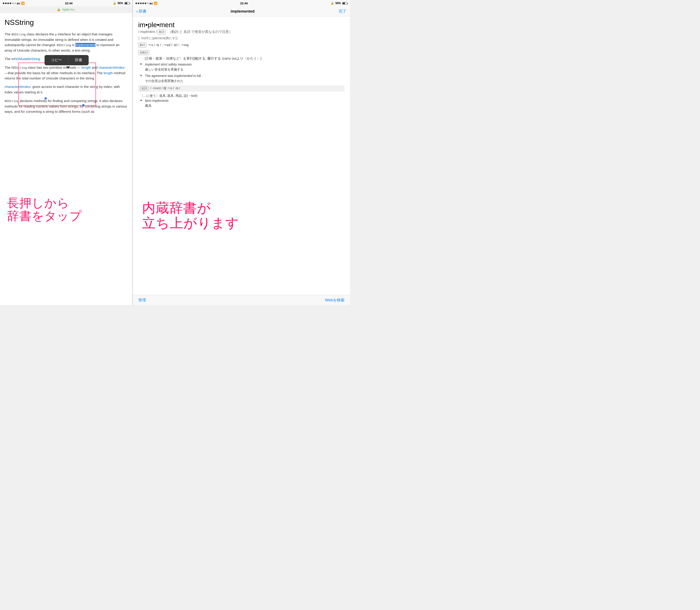 This screenshot has width=700, height=610. What do you see at coordinates (148, 3) in the screenshot?
I see `rdot6` at bounding box center [148, 3].